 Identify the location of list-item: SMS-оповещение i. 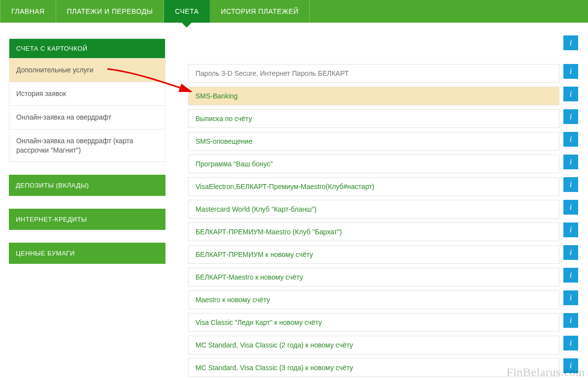
(383, 141).